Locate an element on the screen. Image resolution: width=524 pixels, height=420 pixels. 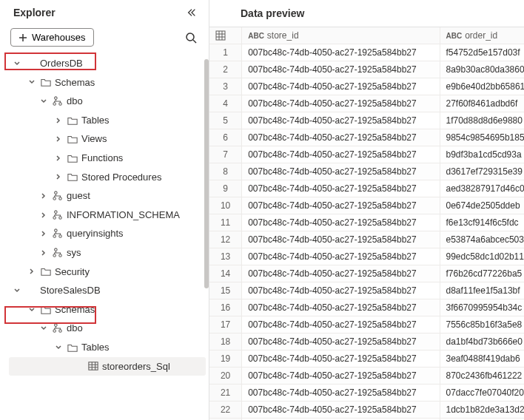
row-number-header is located at coordinates (226, 35).